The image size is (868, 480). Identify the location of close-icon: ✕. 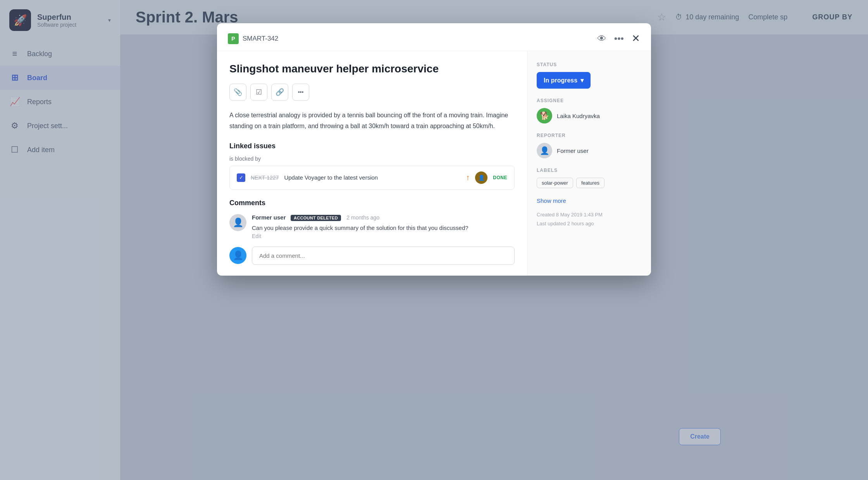
(636, 39).